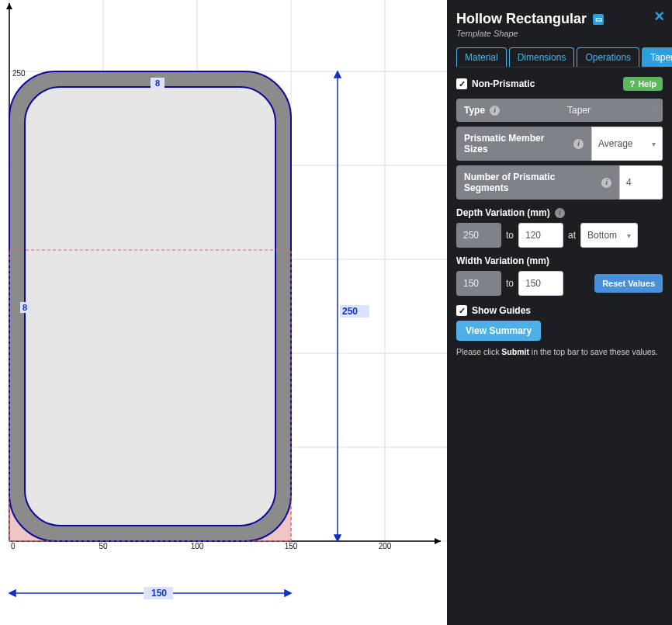 This screenshot has width=672, height=625. Describe the element at coordinates (542, 57) in the screenshot. I see `tab-dimensions: Dimensions` at that location.